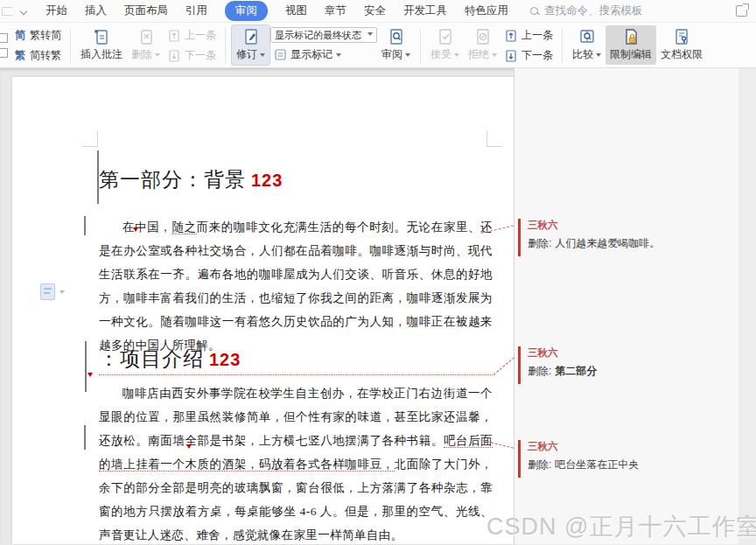  Describe the element at coordinates (324, 54) in the screenshot. I see `show-markup-button: 显示标记` at that location.